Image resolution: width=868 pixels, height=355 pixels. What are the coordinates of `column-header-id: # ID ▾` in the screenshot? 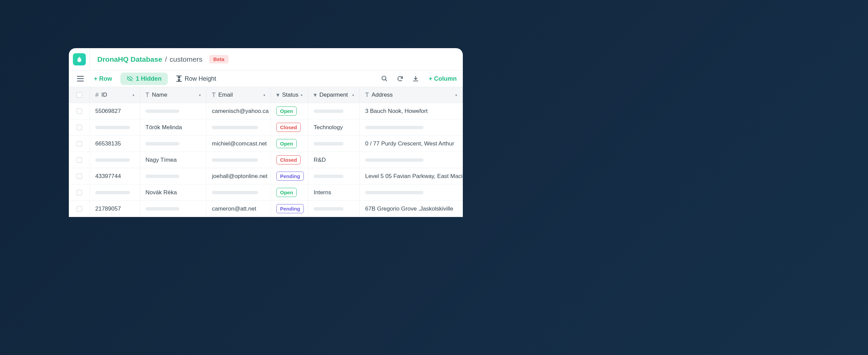 It's located at (115, 95).